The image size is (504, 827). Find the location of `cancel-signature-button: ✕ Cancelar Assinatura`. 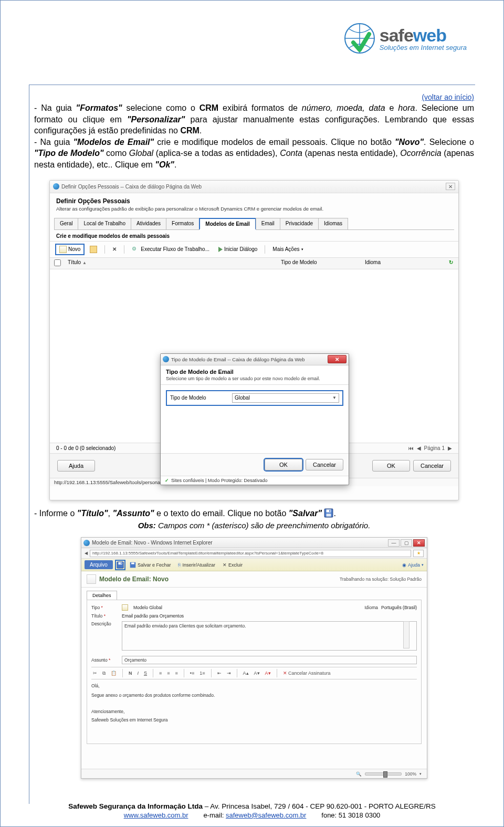

cancel-signature-button: ✕ Cancelar Assinatura is located at coordinates (307, 673).